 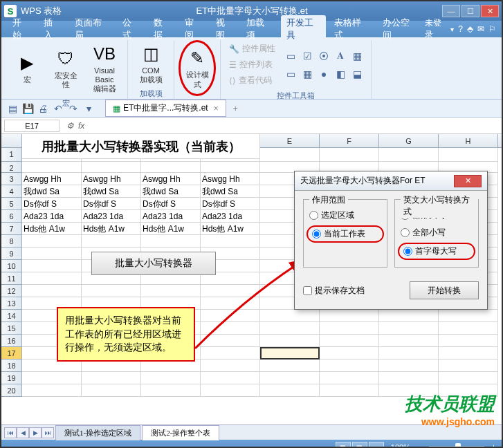 What do you see at coordinates (12, 266) in the screenshot?
I see `row-header-10: 10` at bounding box center [12, 266].